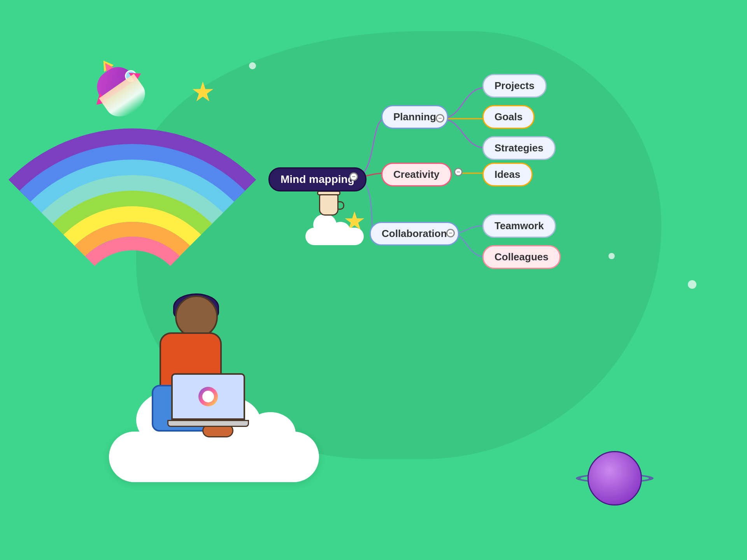 The width and height of the screenshot is (747, 560). Describe the element at coordinates (416, 174) in the screenshot. I see `creativity-label: Creativity` at that location.